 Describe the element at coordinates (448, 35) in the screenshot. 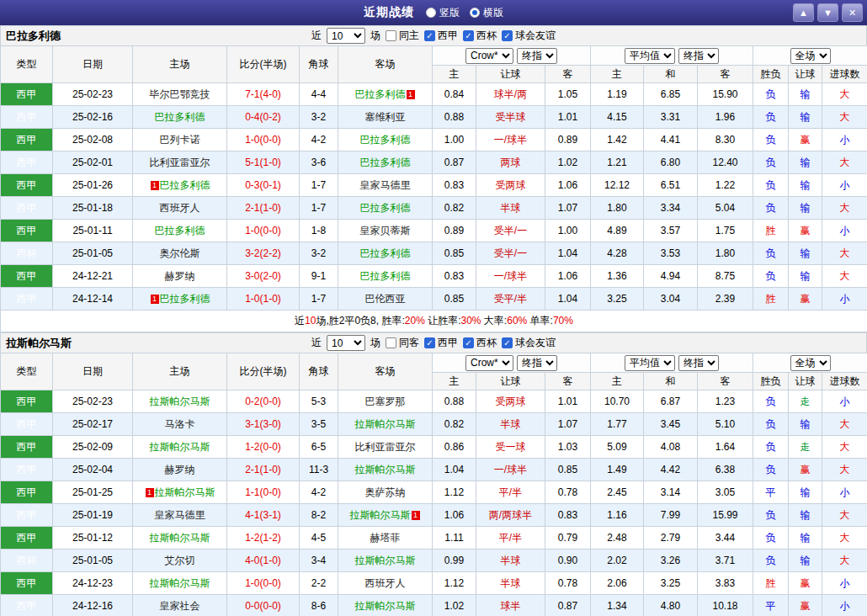

I see `checkbox-label: 西甲` at that location.